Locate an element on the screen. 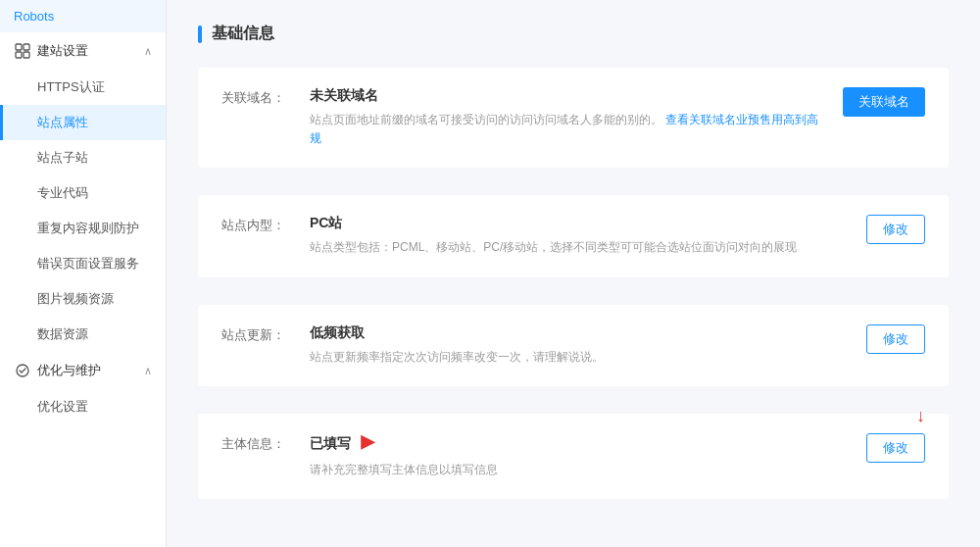 Image resolution: width=980 pixels, height=547 pixels. row-label-pc: 站点内型： is located at coordinates (266, 224).